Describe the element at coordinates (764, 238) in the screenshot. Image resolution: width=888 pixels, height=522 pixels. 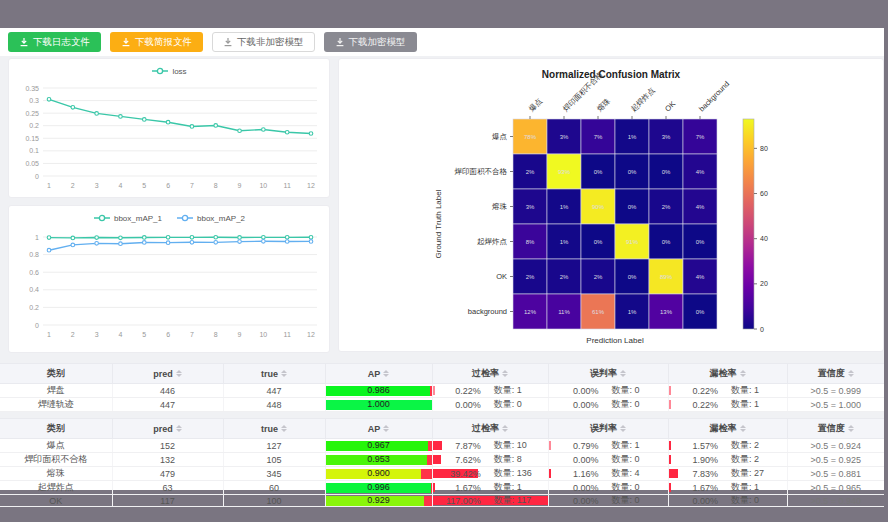
I see `svg-text: 40` at that location.